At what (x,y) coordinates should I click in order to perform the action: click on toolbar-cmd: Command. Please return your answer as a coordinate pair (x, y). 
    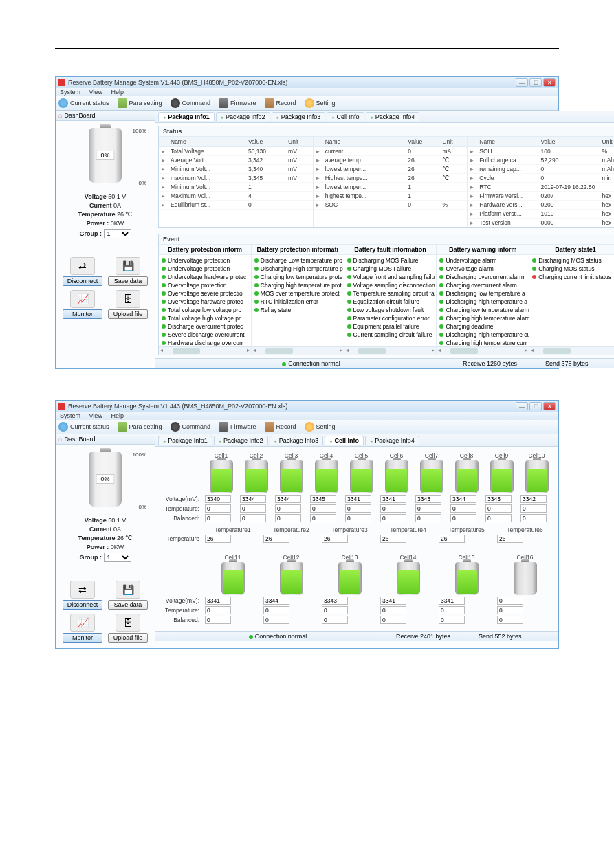
    Looking at the image, I should click on (191, 427).